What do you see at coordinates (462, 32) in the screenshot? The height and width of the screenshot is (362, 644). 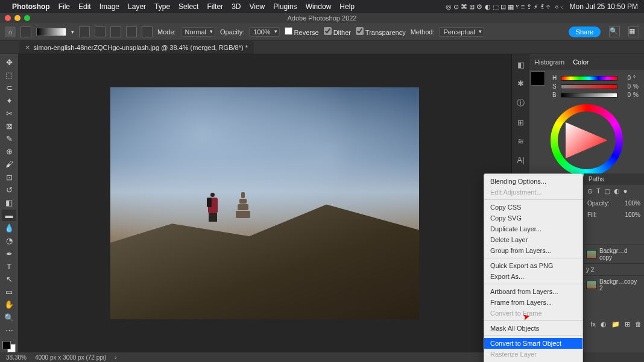 I see `method-dropdown: Perceptual` at bounding box center [462, 32].